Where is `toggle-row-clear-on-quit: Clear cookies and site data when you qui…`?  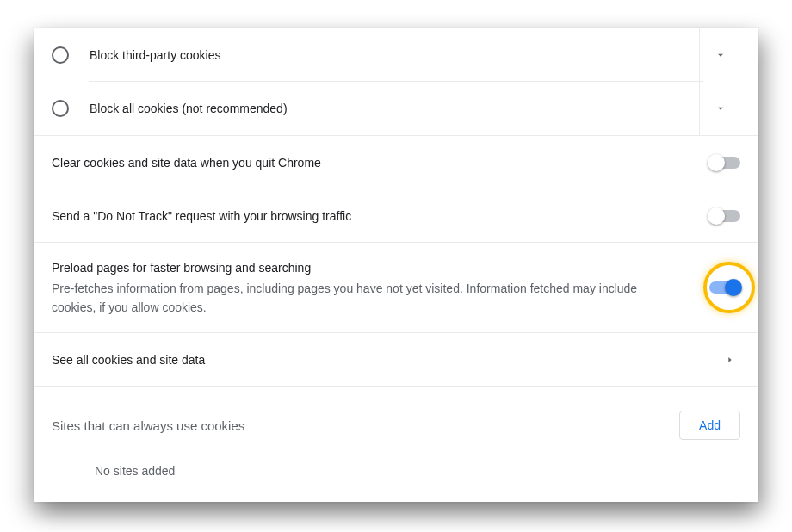
toggle-row-clear-on-quit: Clear cookies and site data when you qui… is located at coordinates (396, 163).